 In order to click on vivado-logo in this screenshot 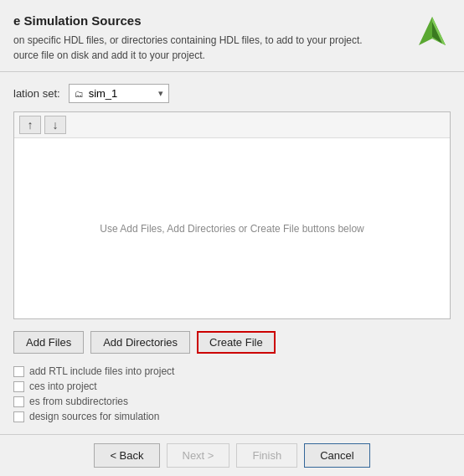, I will do `click(432, 32)`.